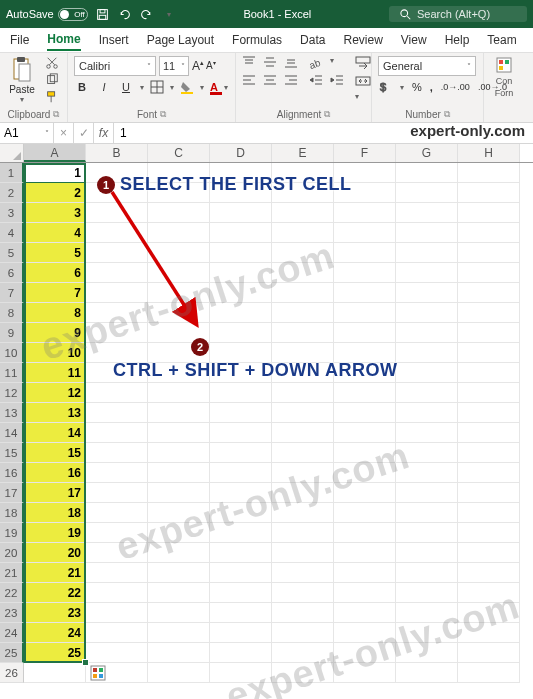  What do you see at coordinates (198, 66) in the screenshot?
I see `increase-font-icon: A▴` at bounding box center [198, 66].